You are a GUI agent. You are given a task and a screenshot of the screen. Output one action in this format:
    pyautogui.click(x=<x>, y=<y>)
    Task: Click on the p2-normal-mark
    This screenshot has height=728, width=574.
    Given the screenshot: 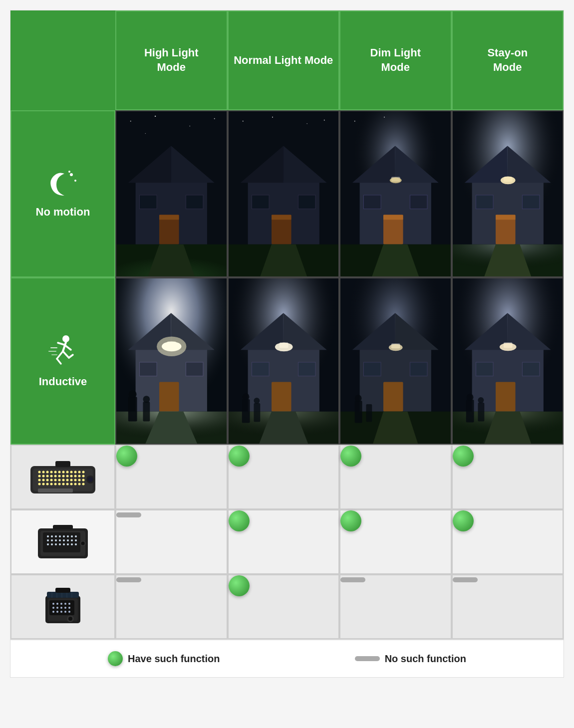 What is the action you would take?
    pyautogui.click(x=284, y=542)
    